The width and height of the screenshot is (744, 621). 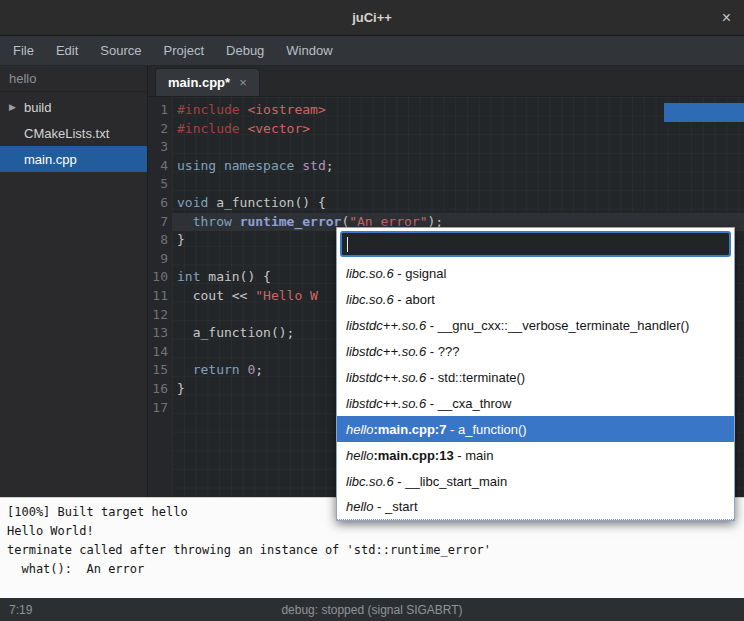 I want to click on tree-item-label: main.cpp, so click(x=38, y=160).